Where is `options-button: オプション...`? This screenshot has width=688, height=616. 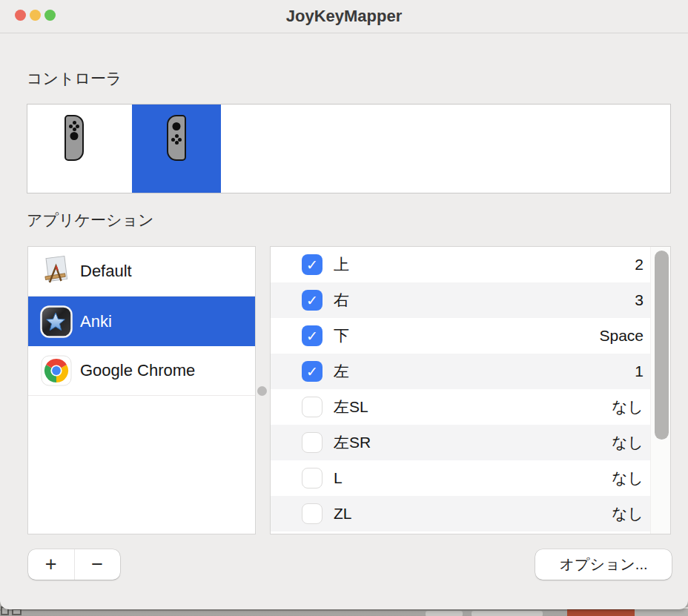 options-button: オプション... is located at coordinates (603, 565).